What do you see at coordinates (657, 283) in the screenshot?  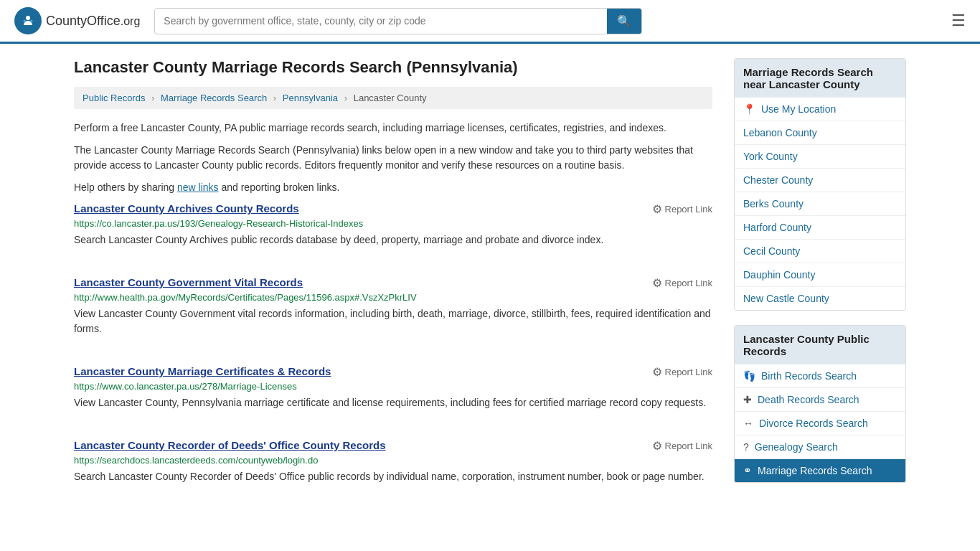 I see `report-icon-1: ⚙` at bounding box center [657, 283].